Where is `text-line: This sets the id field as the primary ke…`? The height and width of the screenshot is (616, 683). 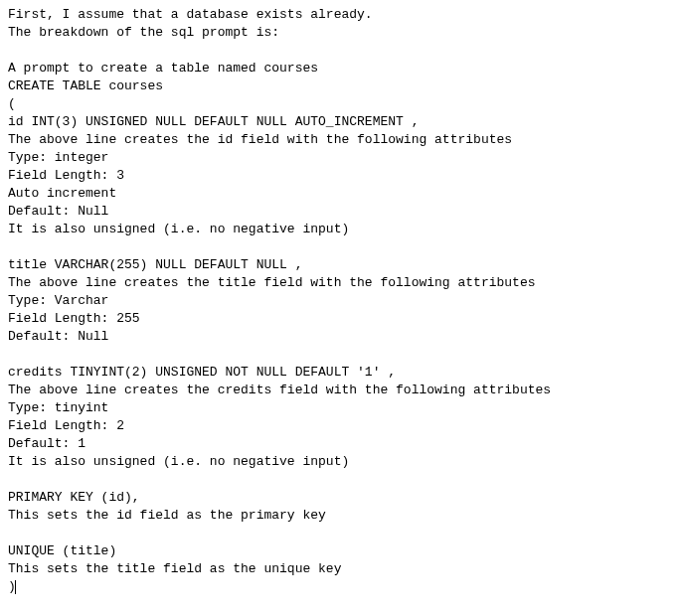
text-line: This sets the id field as the primary ke… is located at coordinates (342, 516).